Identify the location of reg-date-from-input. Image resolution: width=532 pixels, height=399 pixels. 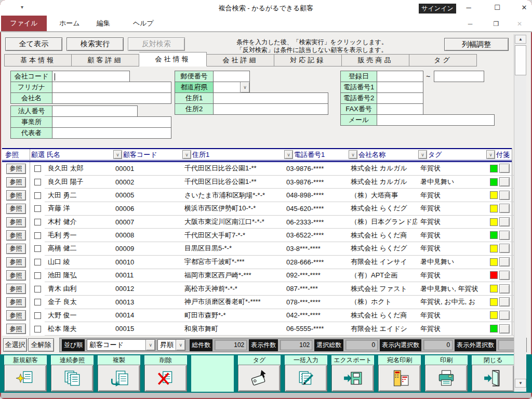
(400, 76).